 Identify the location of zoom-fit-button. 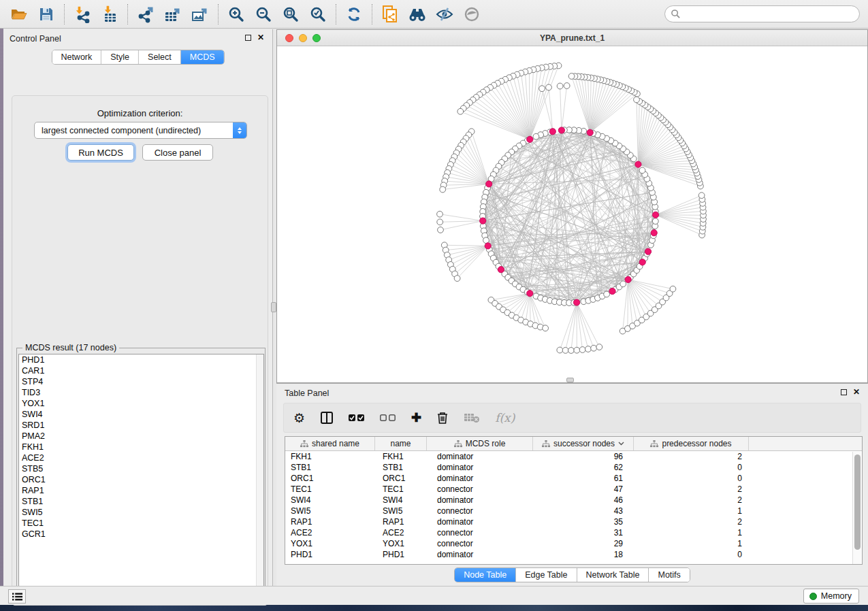
(291, 14).